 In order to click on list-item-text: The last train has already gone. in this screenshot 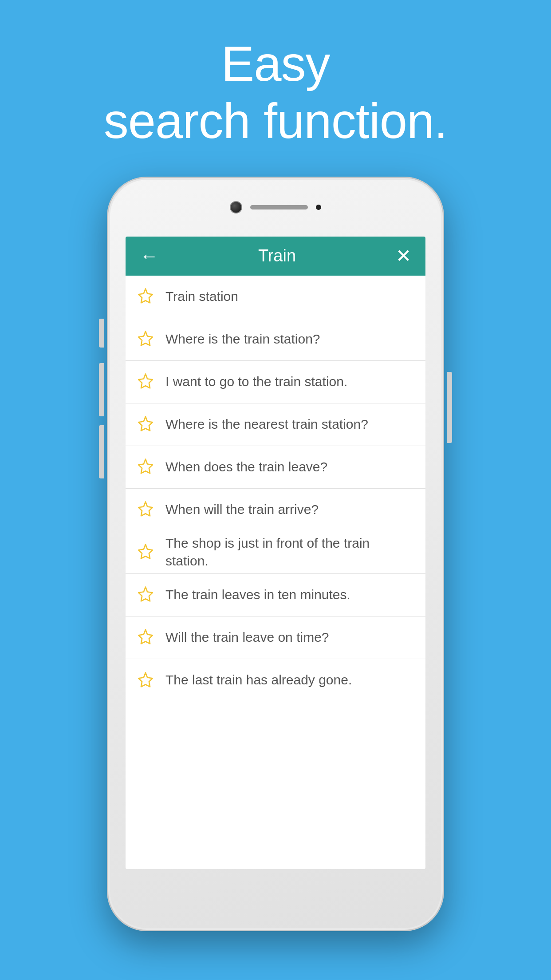, I will do `click(259, 680)`.